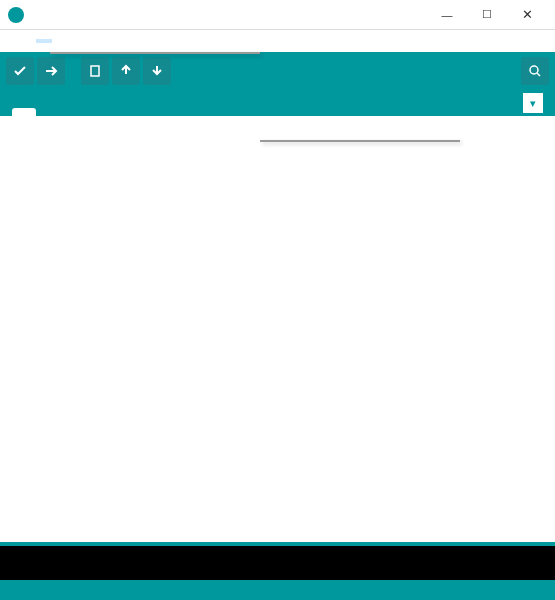 The image size is (555, 600). I want to click on close-button, so click(527, 15).